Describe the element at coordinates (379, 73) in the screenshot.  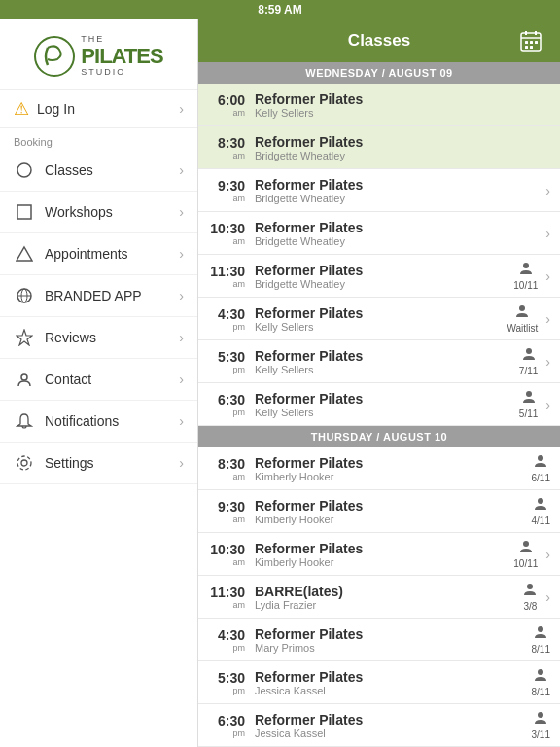
I see `day-header: WEDNESDAY / AUGUST 09` at that location.